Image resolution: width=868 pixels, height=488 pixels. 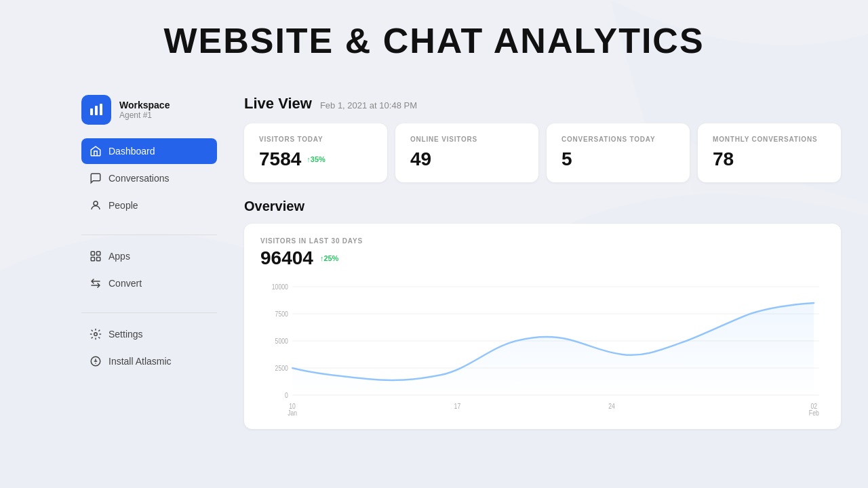 What do you see at coordinates (769, 140) in the screenshot?
I see `stat-label-monthly-conversations: MONTHLY CONVERSATIONS` at bounding box center [769, 140].